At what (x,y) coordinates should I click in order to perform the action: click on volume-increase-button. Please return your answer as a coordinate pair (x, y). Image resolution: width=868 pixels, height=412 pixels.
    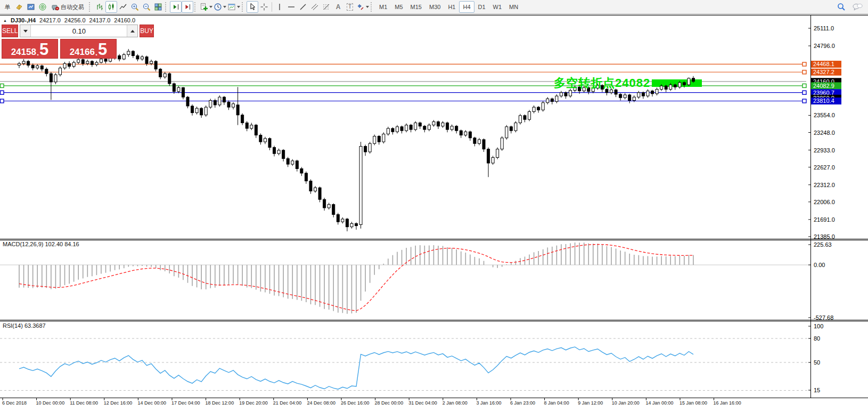
    Looking at the image, I should click on (132, 31).